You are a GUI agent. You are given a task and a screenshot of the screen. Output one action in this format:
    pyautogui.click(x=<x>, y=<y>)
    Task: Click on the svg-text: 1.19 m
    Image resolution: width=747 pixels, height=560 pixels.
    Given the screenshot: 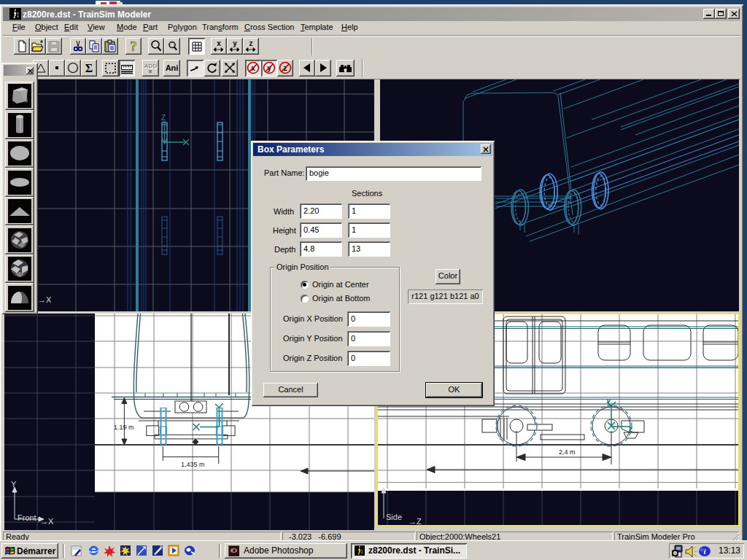 What is the action you would take?
    pyautogui.click(x=124, y=427)
    